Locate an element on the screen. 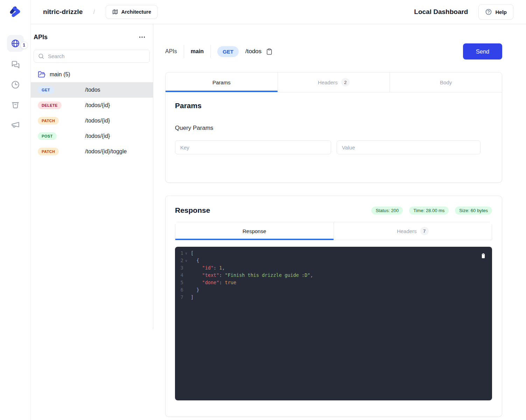 This screenshot has width=526, height=420. apis-panel-title: APIs is located at coordinates (41, 37).